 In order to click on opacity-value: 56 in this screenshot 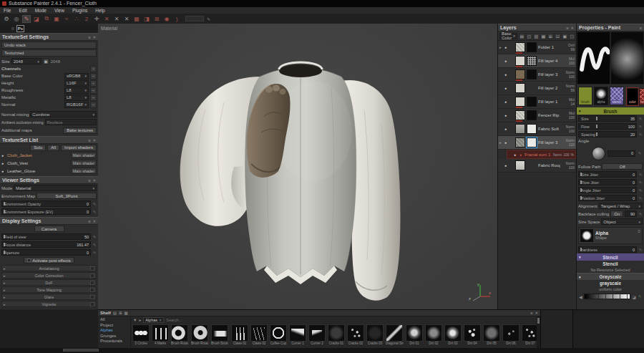, I will do `click(572, 90)`.